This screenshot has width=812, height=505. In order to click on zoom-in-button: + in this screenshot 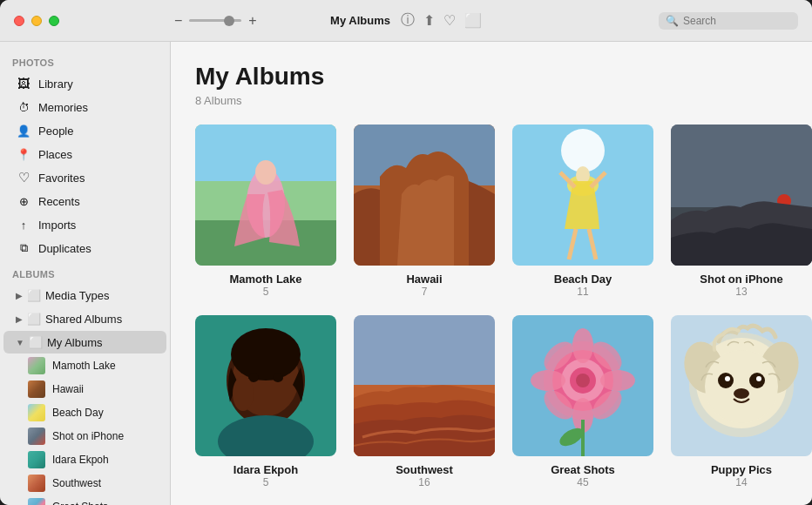, I will do `click(253, 21)`.